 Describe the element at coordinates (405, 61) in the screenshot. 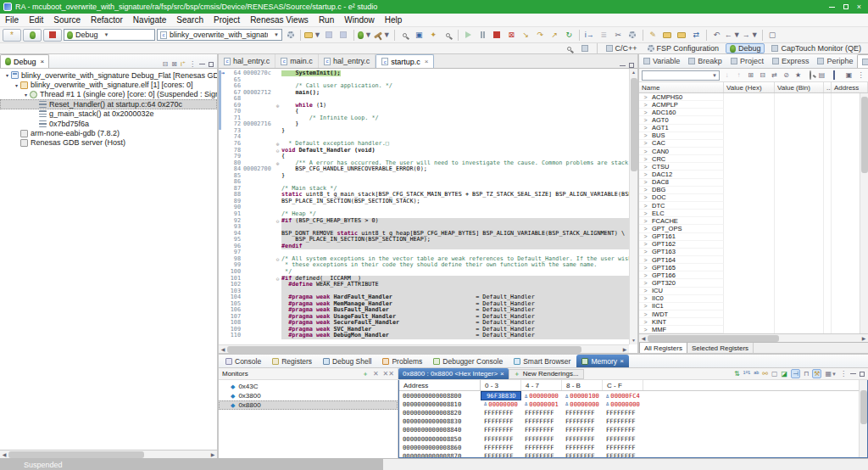

I see `editor-tab-startup-c: startup.c×` at that location.